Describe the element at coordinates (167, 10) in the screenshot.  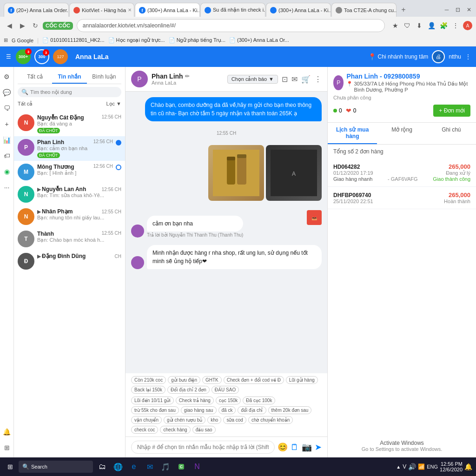
I see `browser-tab-3: f (300+) Anna LaLa - Ki... ✕` at that location.